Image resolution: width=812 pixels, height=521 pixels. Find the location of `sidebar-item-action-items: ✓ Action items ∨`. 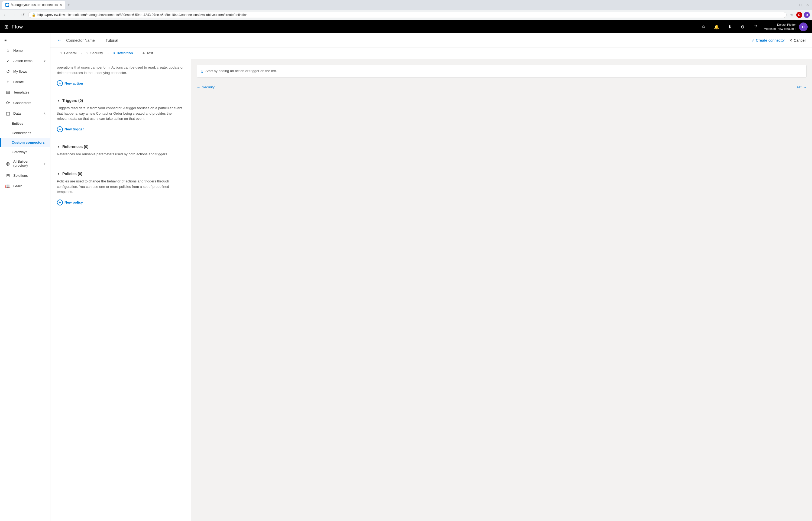

sidebar-item-action-items: ✓ Action items ∨ is located at coordinates (25, 61).